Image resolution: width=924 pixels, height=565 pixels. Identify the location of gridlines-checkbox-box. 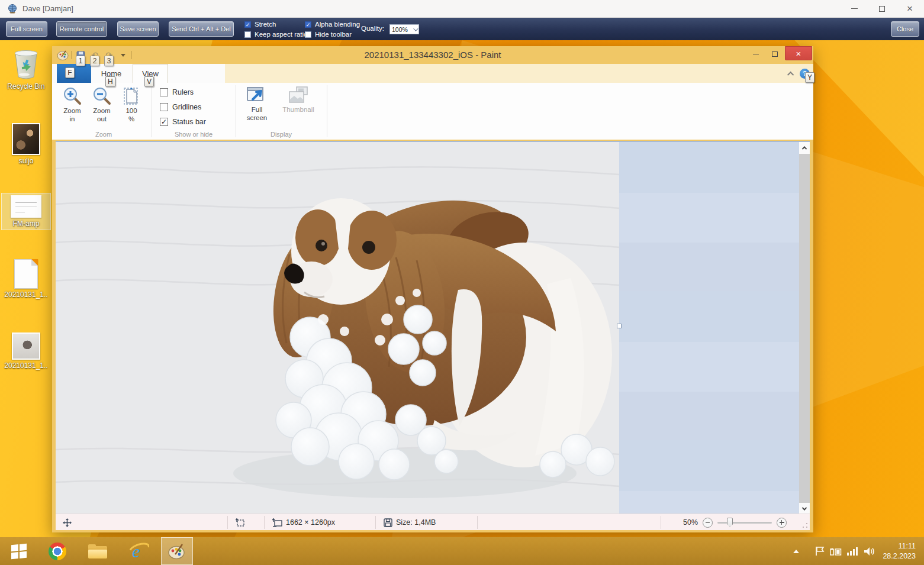
(164, 107).